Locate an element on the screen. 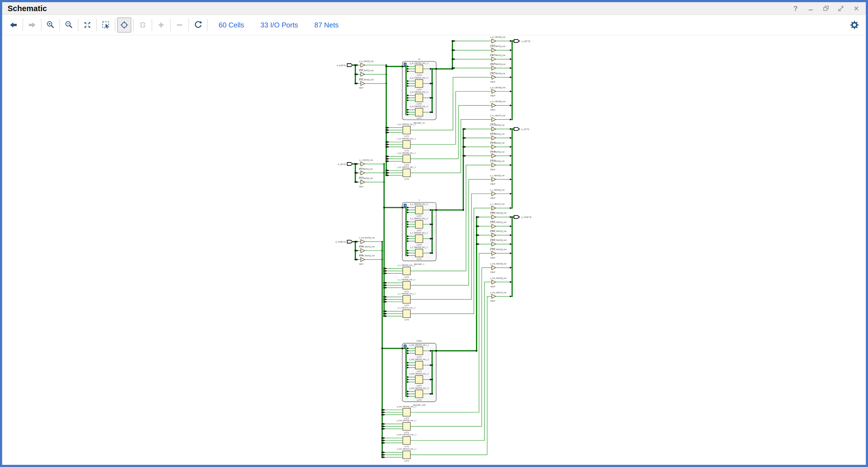 The width and height of the screenshot is (868, 467). maximize-button is located at coordinates (841, 8).